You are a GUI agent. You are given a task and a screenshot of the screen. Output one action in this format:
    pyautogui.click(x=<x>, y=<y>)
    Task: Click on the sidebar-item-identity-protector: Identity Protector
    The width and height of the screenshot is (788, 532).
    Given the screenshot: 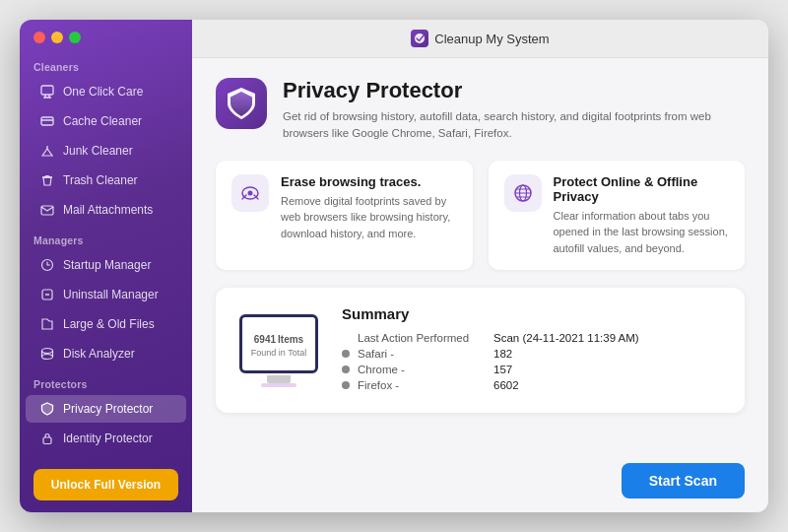 What is the action you would take?
    pyautogui.click(x=106, y=438)
    